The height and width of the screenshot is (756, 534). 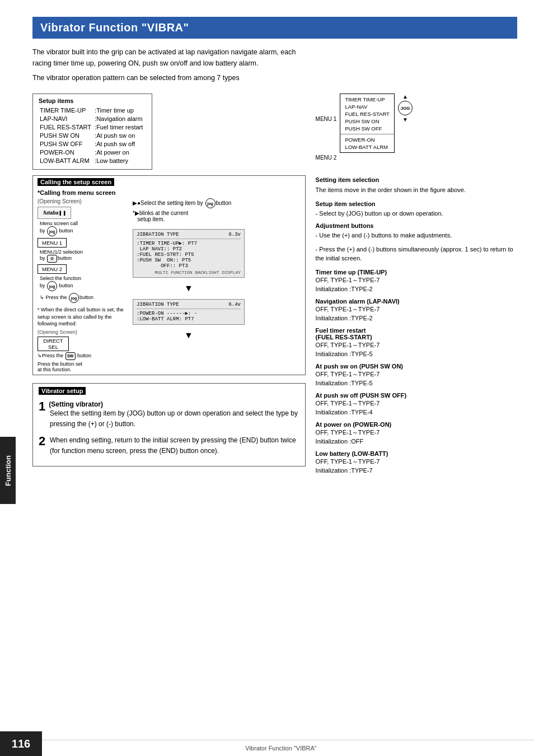 What do you see at coordinates (189, 312) in the screenshot?
I see `lcd-display-2: JIBRATION TYPE 6.4v :POWER-ON ------▶: -…` at bounding box center [189, 312].